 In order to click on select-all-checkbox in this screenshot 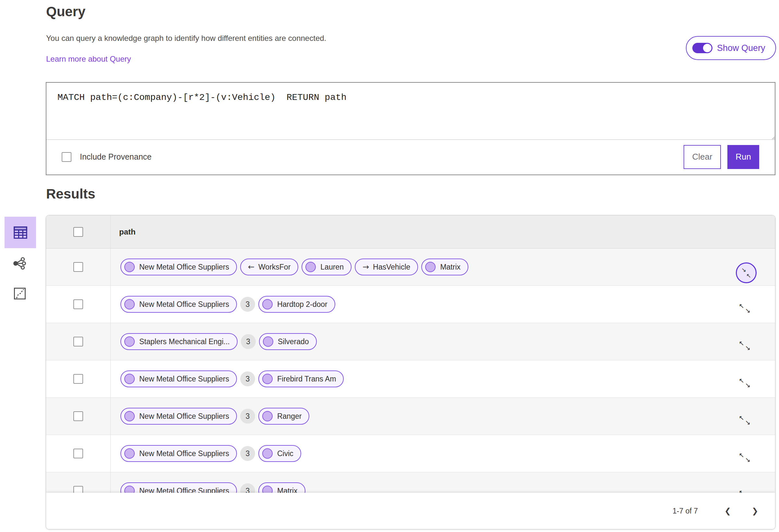, I will do `click(78, 232)`.